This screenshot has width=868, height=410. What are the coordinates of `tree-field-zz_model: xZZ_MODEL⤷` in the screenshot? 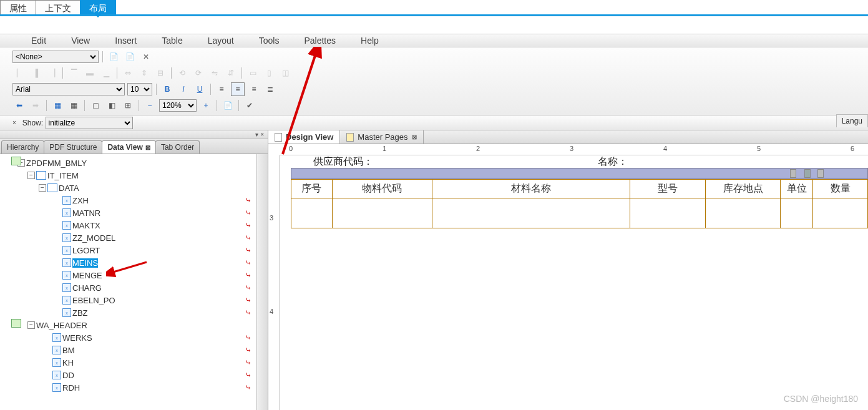 It's located at (134, 238).